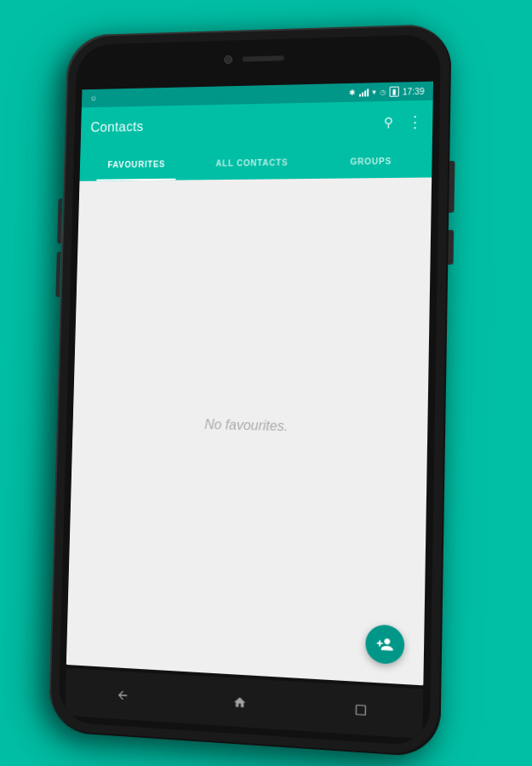 The image size is (532, 766). What do you see at coordinates (123, 695) in the screenshot?
I see `back-button` at bounding box center [123, 695].